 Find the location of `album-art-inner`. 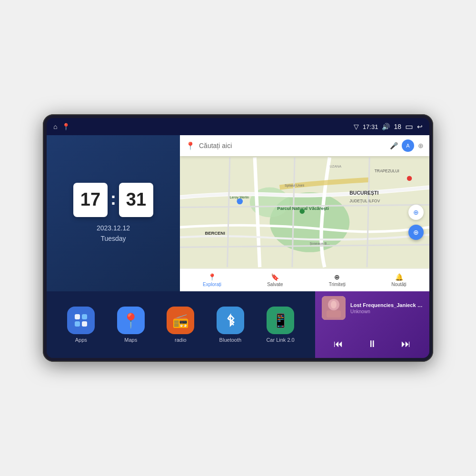

album-art-inner is located at coordinates (334, 308).